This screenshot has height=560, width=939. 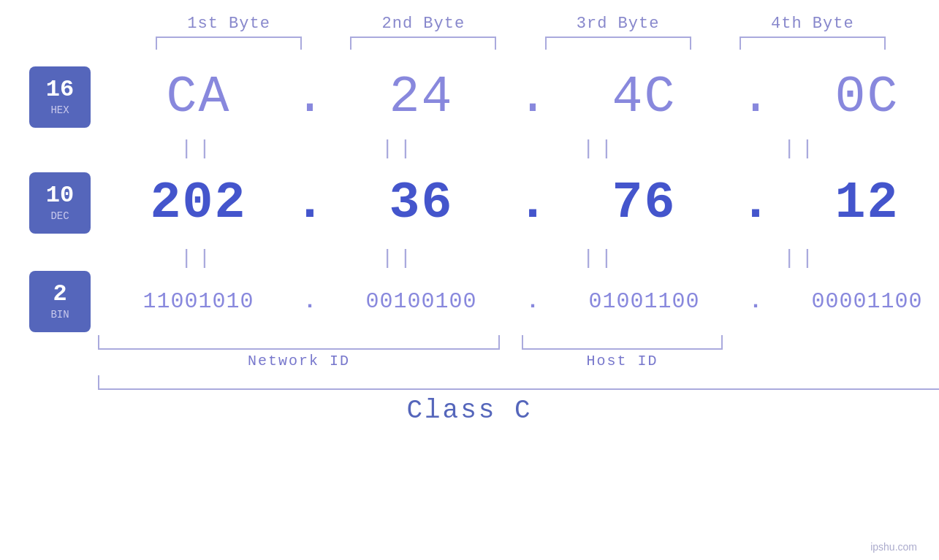 I want to click on bin-val-3: 01001100, so click(x=645, y=302).